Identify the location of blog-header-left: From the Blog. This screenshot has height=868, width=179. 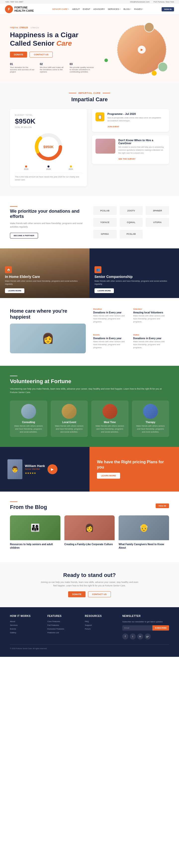
(28, 506).